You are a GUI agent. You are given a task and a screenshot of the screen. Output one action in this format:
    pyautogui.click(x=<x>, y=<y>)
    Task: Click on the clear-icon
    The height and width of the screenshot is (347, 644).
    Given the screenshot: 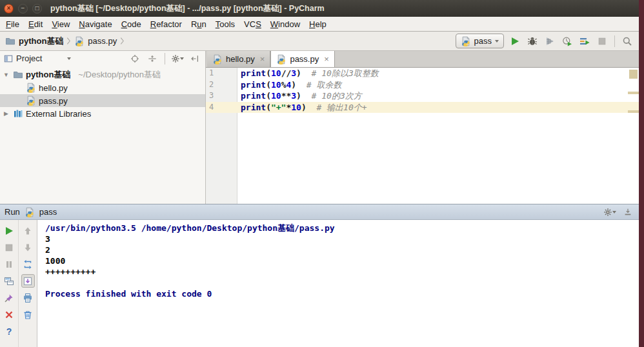 What is the action you would take?
    pyautogui.click(x=28, y=315)
    